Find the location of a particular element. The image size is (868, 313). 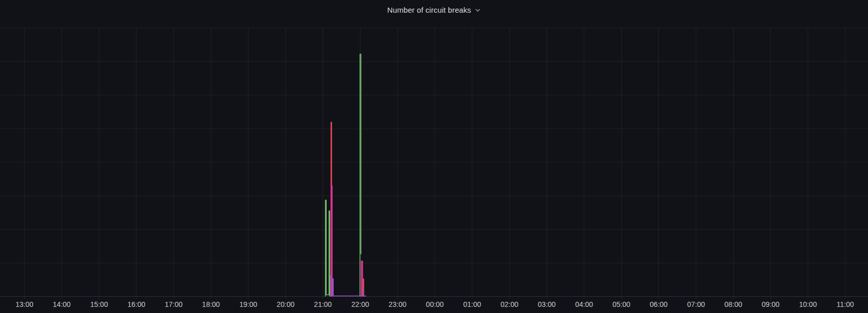

panel-title-menu-button: Number of circuit breaks is located at coordinates (434, 10).